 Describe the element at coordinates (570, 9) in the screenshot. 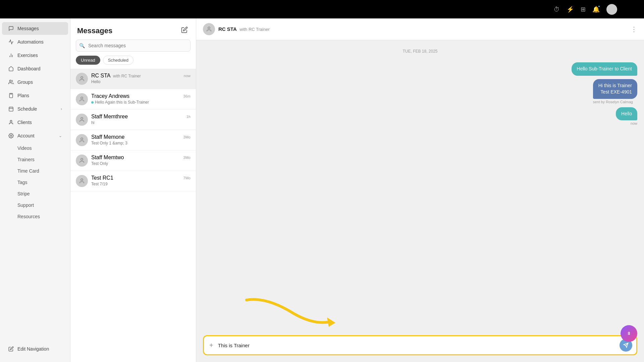

I see `lightning-icon-button: ⚡` at that location.